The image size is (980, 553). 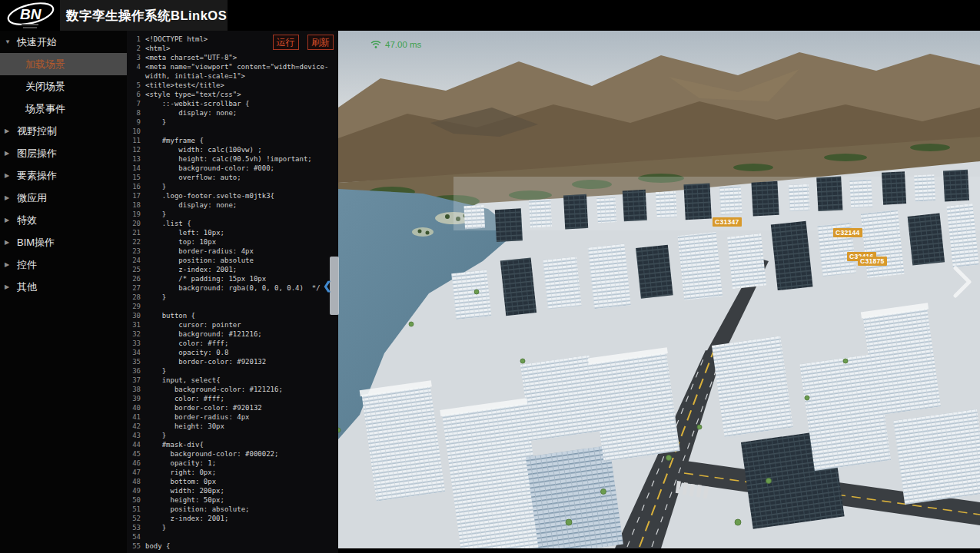 What do you see at coordinates (321, 42) in the screenshot?
I see `refresh-button: 刷新` at bounding box center [321, 42].